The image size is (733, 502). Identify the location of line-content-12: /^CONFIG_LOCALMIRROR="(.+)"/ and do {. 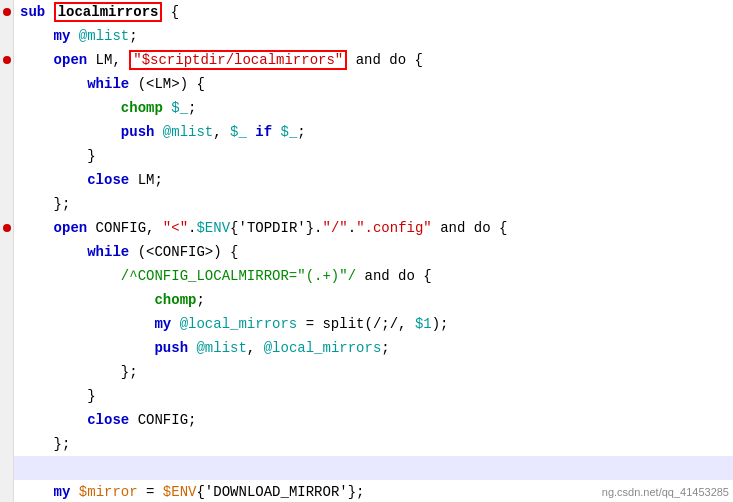
(374, 276).